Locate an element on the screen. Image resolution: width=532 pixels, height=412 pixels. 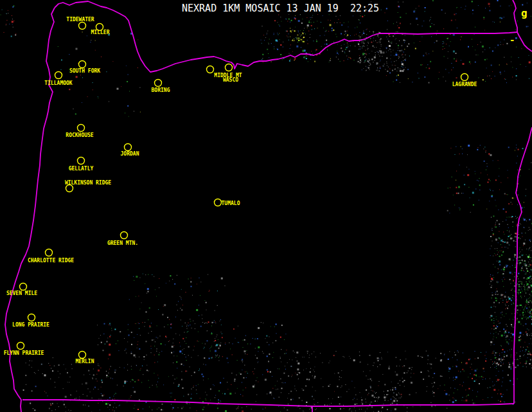
station-label-rockhouse: ROCKHOUSE is located at coordinates (80, 136).